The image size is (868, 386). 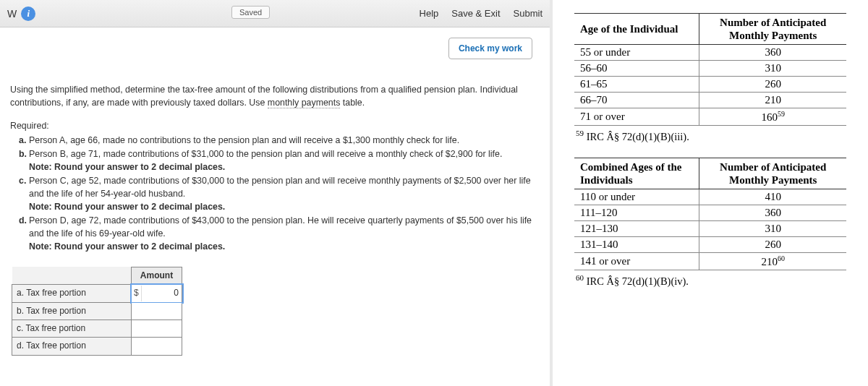 I want to click on table-row: 55 or under360, so click(x=710, y=53).